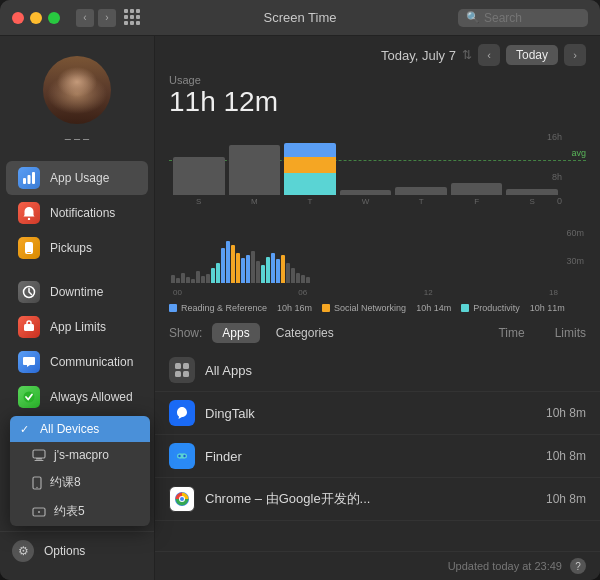  I want to click on device-dropdown: ✓ All Devices j's-macpro 约课8 约表5, so click(80, 471).